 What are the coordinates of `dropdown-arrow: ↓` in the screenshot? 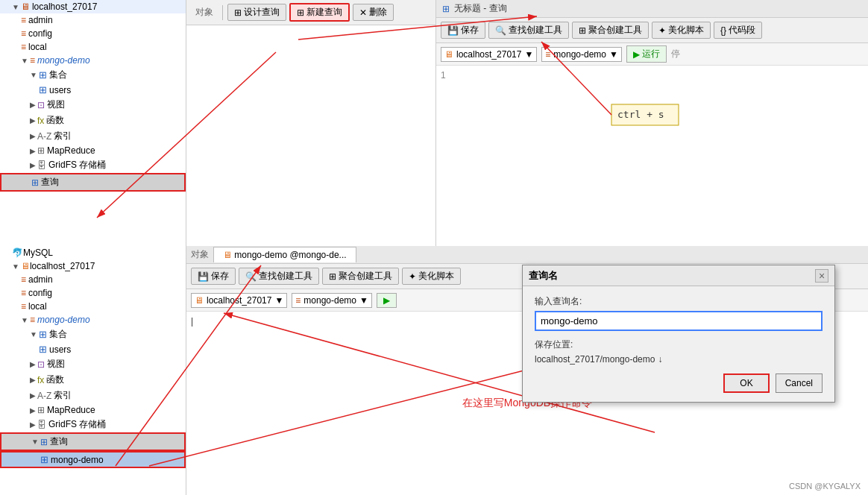 It's located at (660, 359).